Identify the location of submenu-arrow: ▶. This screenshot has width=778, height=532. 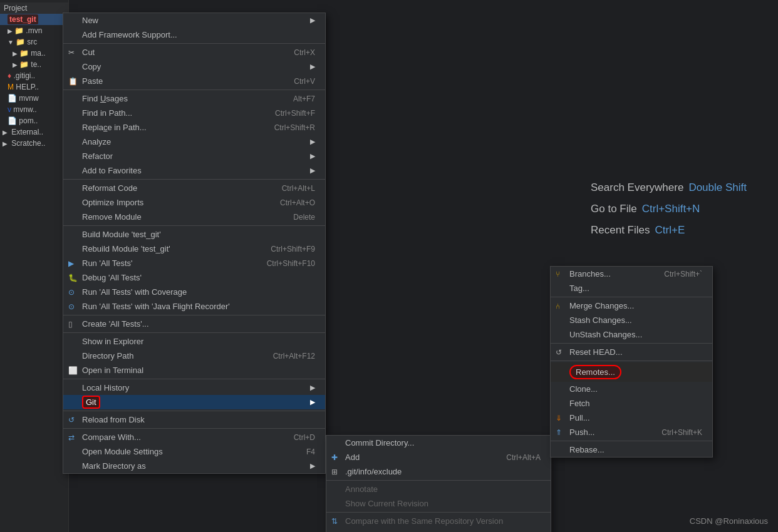
(313, 20).